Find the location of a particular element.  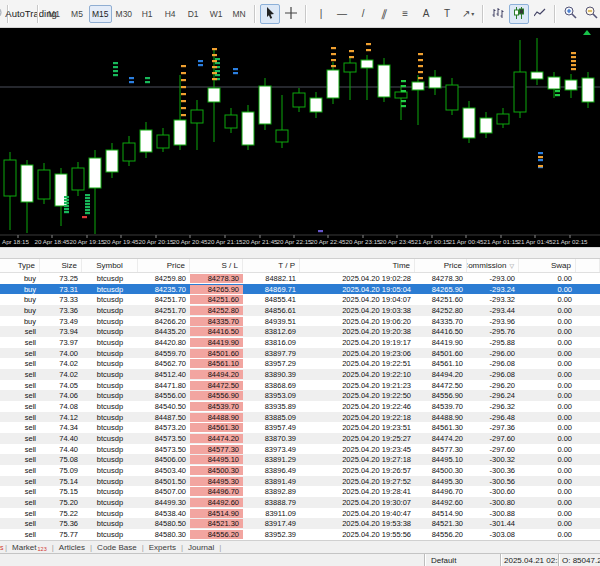

trade-row-buy-73.31: buy73.31btcusdp84235.7084265.9084869.712… is located at coordinates (300, 290).